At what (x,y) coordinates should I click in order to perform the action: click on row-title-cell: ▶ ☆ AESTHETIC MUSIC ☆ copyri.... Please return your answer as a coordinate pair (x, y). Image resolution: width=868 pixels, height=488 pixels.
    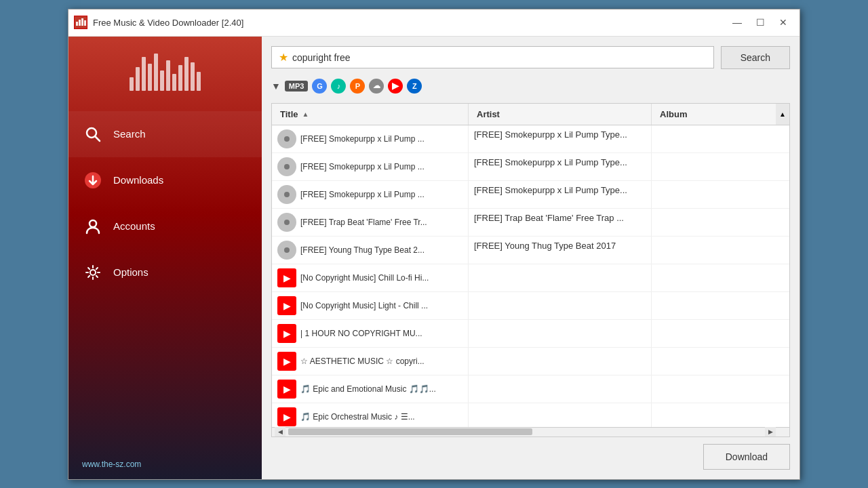
    Looking at the image, I should click on (370, 361).